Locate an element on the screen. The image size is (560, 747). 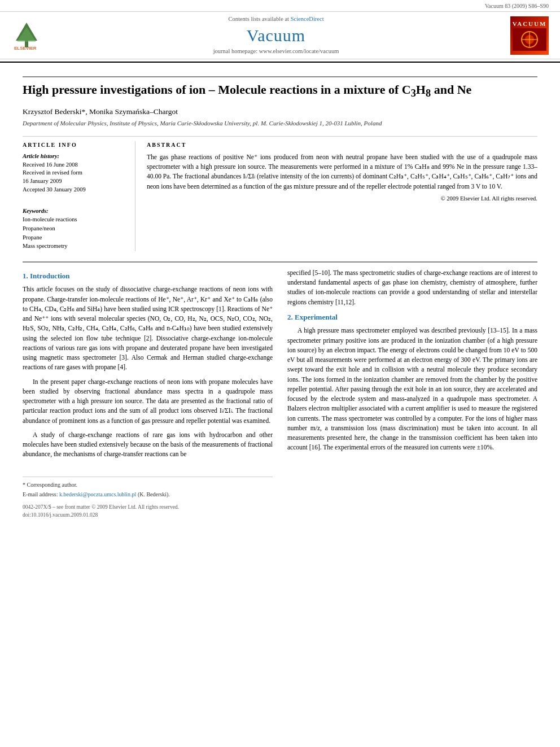
revised-date: 16 January 2009 is located at coordinates (75, 182).